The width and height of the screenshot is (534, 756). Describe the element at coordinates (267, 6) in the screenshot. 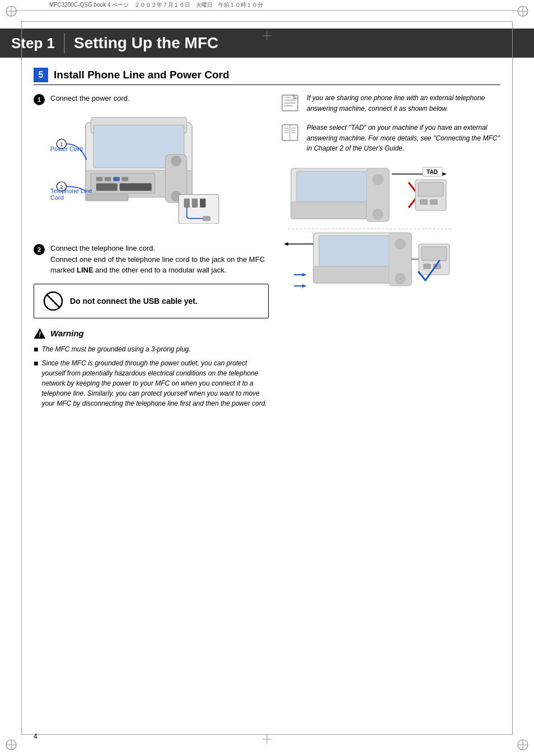

I see `file-info: MFC3200C-QSG.book 4 ページ ２００２年７月１６日 火曜日 午…` at that location.